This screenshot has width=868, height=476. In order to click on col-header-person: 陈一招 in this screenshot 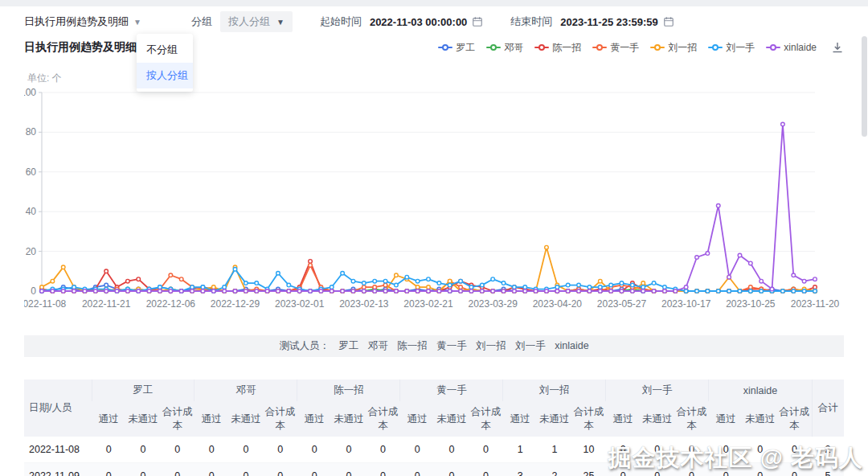, I will do `click(349, 391)`.